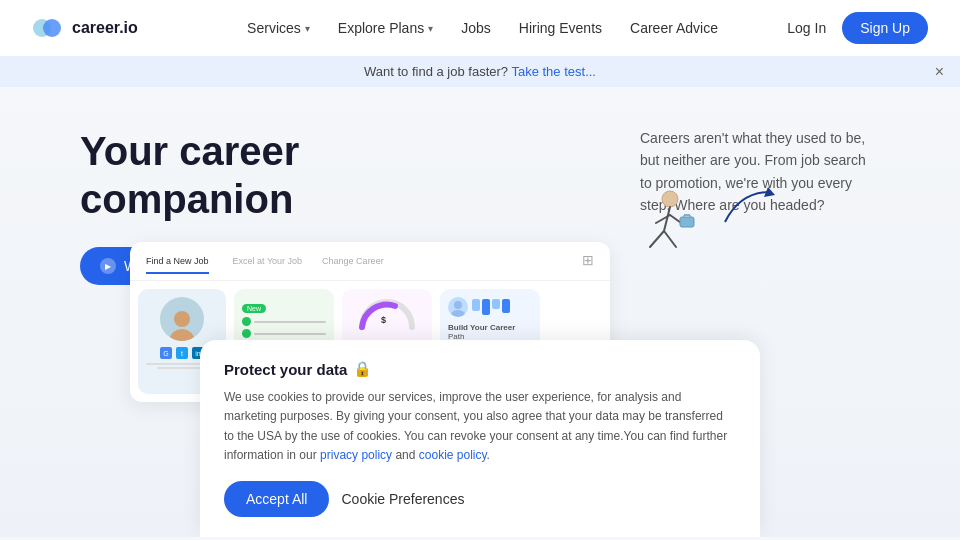  Describe the element at coordinates (453, 455) in the screenshot. I see `cookie-policy-link: cookie policy` at that location.